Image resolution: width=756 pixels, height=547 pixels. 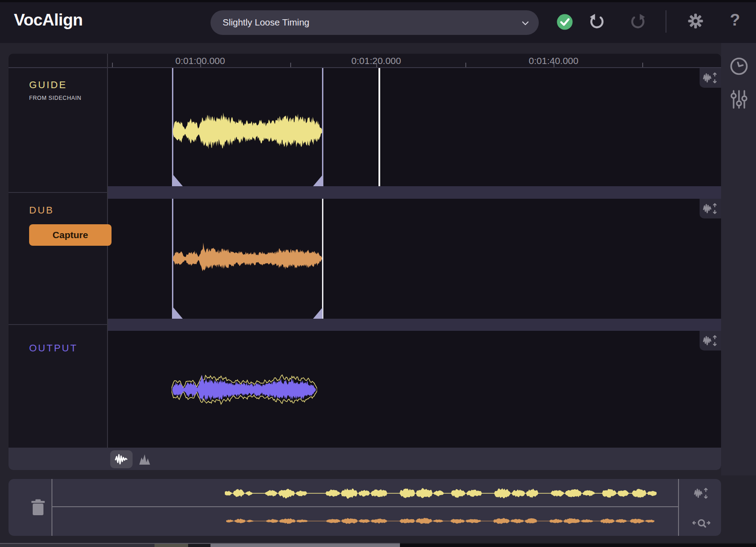 I want to click on guide-selection-start-line, so click(x=173, y=127).